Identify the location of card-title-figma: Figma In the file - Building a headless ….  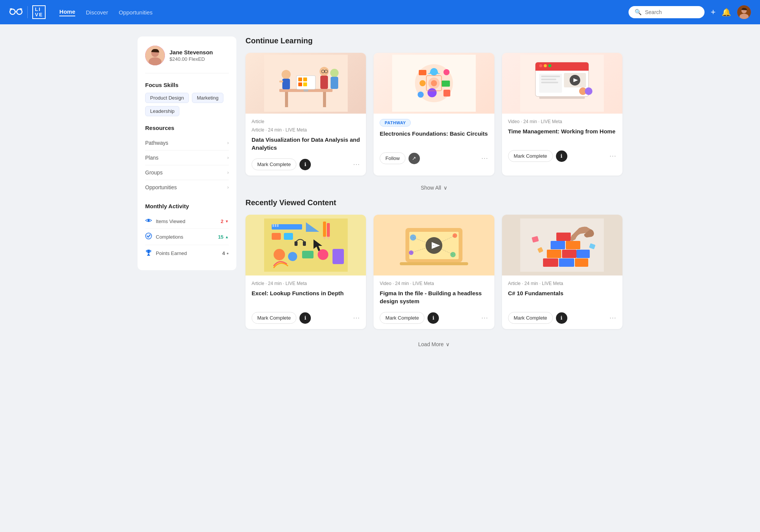
(434, 297).